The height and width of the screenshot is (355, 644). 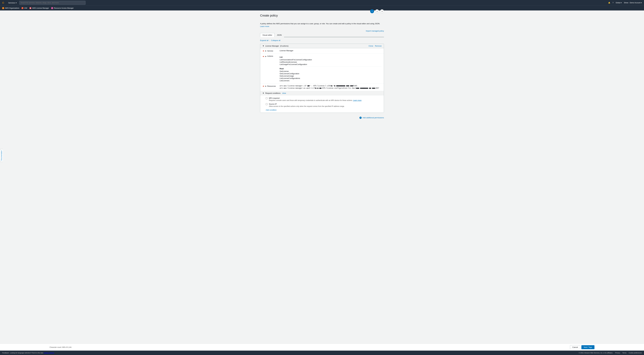 What do you see at coordinates (382, 11) in the screenshot?
I see `step-3: 3` at bounding box center [382, 11].